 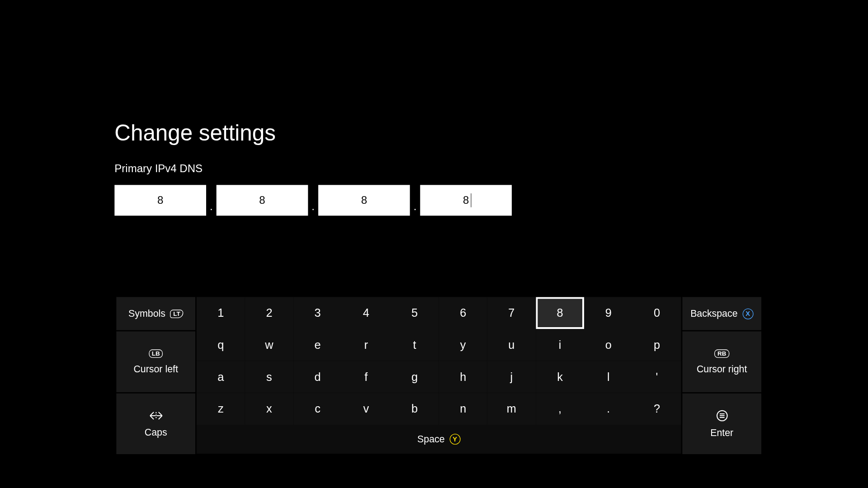 I want to click on key-v: v, so click(x=366, y=408).